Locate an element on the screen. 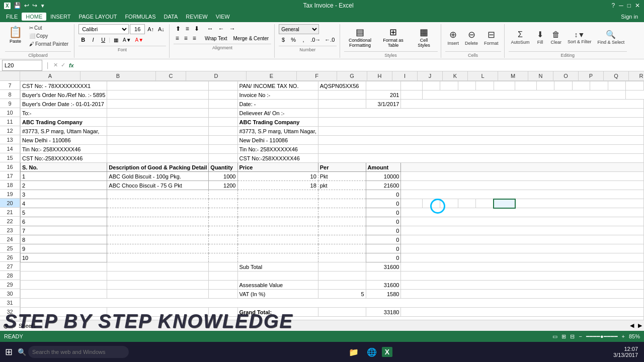 This screenshot has height=362, width=644. col-header-o: O is located at coordinates (566, 76).